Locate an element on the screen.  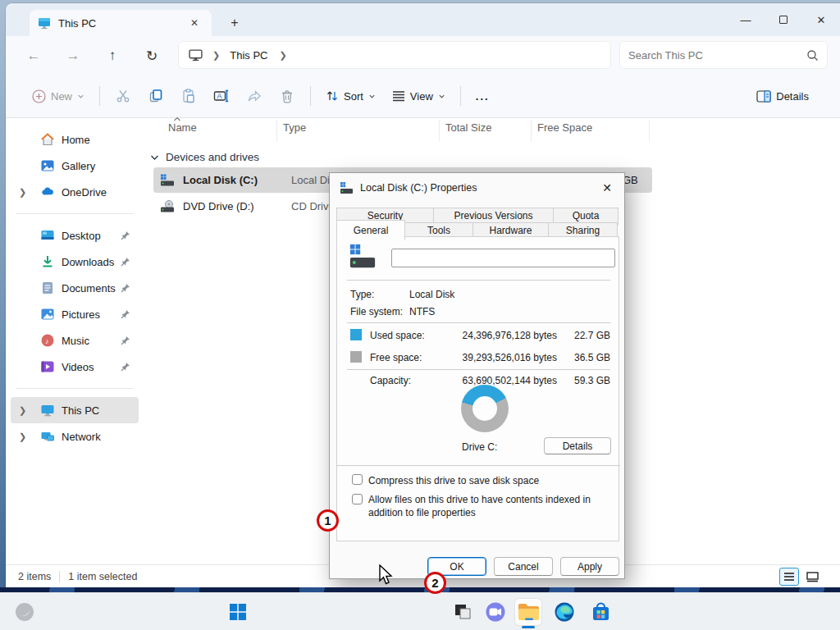
tab-close-icon: ✕ is located at coordinates (194, 23).